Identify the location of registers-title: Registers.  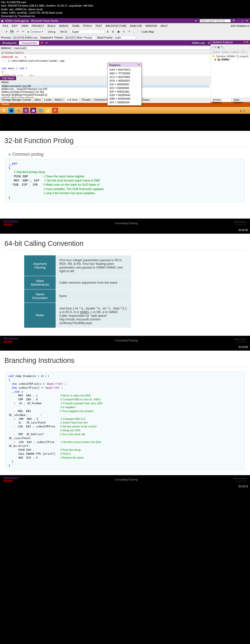
(115, 65).